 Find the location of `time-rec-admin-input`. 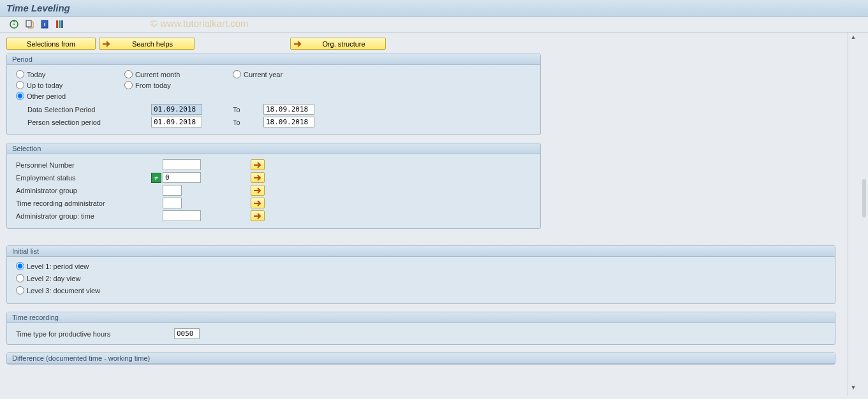

time-rec-admin-input is located at coordinates (172, 203).